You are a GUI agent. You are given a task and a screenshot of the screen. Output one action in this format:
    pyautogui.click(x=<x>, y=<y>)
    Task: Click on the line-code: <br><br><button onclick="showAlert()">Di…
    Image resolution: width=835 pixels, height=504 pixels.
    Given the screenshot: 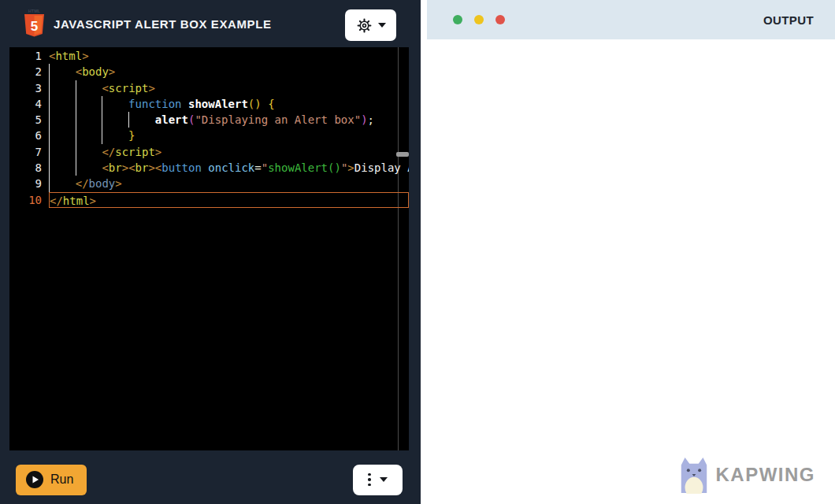 What is the action you would take?
    pyautogui.click(x=228, y=168)
    